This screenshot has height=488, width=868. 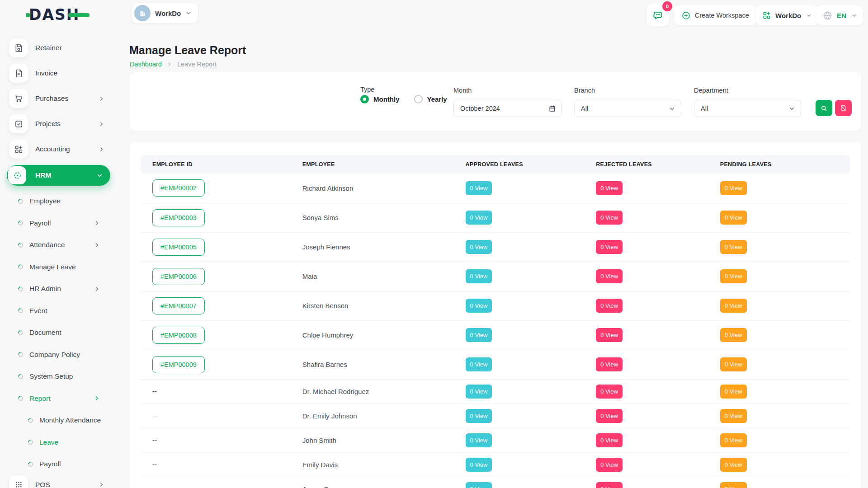 I want to click on monthly-radio, so click(x=364, y=99).